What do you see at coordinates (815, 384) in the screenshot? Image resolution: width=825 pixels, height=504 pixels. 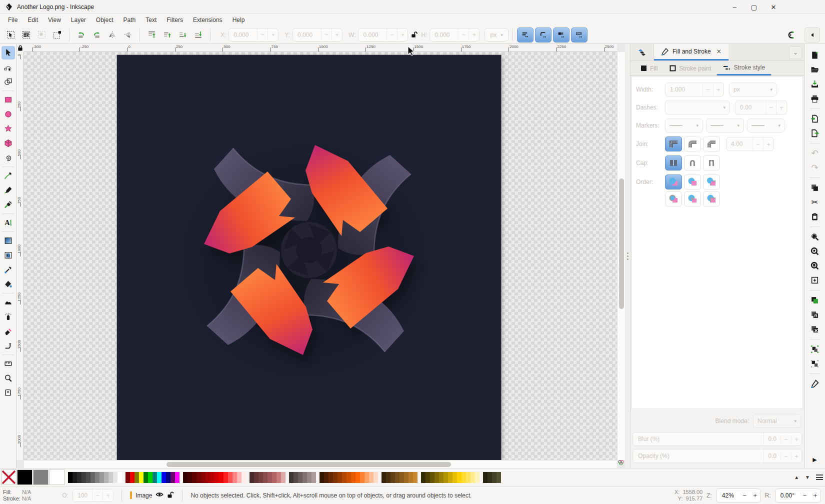 I see `fill-stroke-dialog-button` at bounding box center [815, 384].